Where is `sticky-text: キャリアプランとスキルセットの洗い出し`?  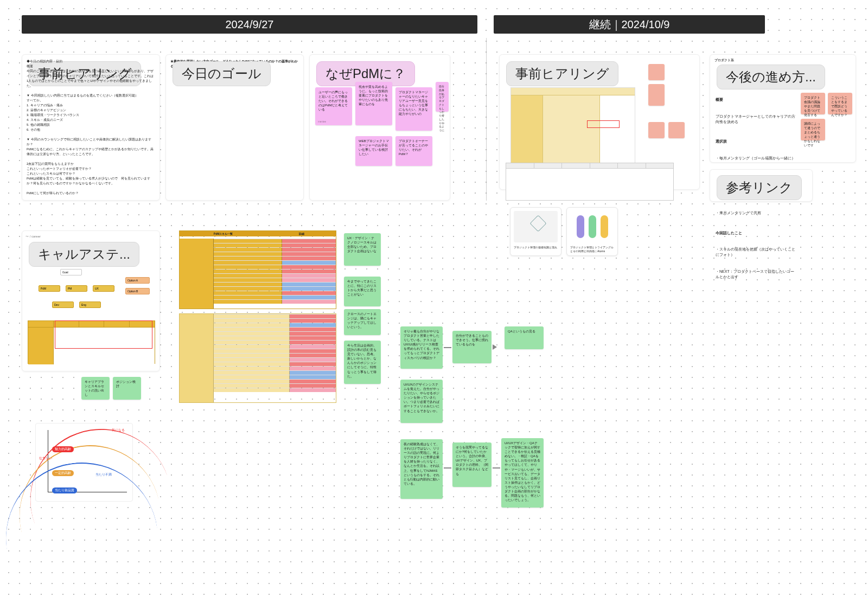 sticky-text: キャリアプランとスキルセットの洗い出し is located at coordinates (94, 388).